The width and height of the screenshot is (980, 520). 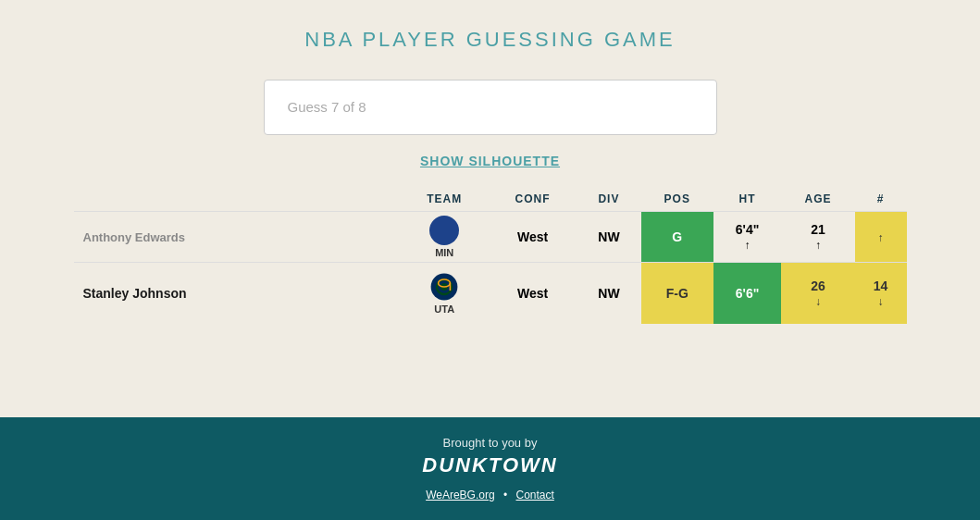 I want to click on number-cell: 14 ↓, so click(x=881, y=294).